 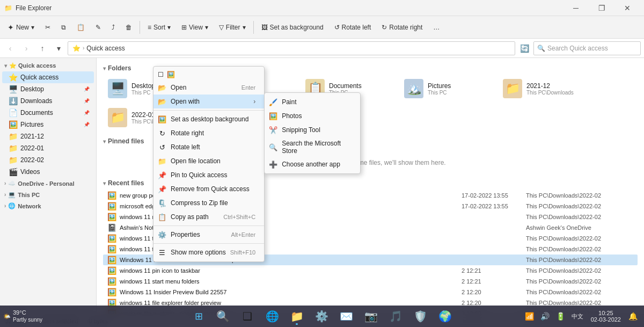 I want to click on nav-forward: ›, so click(x=26, y=48).